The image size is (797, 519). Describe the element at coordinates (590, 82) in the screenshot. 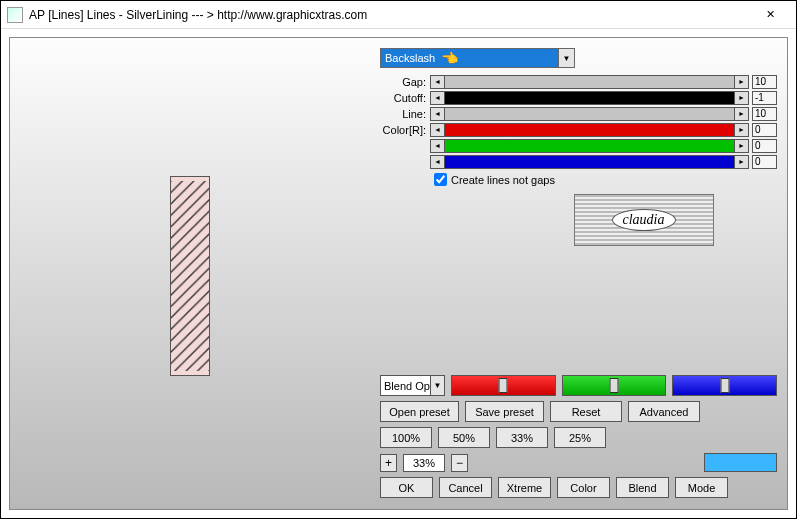

I see `gap-slider: ◄ ►` at that location.